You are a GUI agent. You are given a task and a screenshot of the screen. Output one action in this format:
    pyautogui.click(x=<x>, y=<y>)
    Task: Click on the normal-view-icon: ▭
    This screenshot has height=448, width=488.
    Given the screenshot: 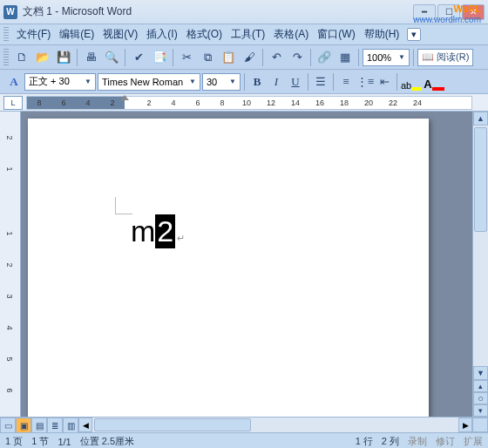 What is the action you would take?
    pyautogui.click(x=8, y=425)
    